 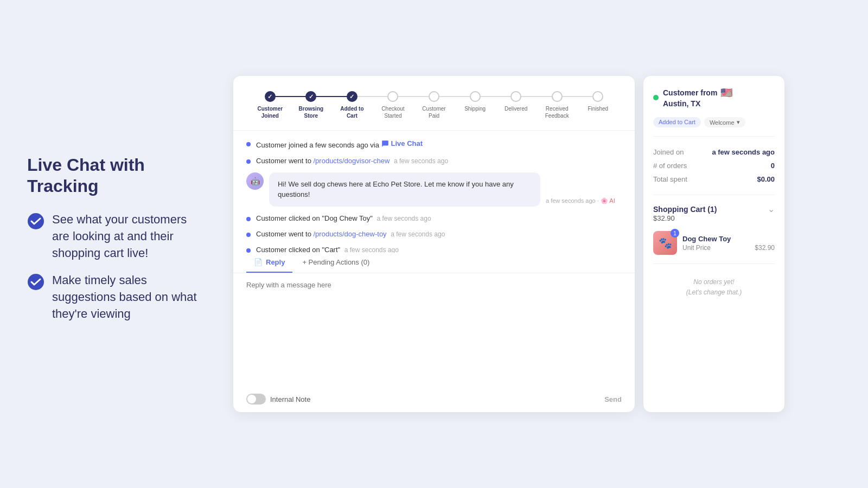 I want to click on event-clicked-cart: Customer clicked on "Cart" a few seconds…, so click(x=434, y=249).